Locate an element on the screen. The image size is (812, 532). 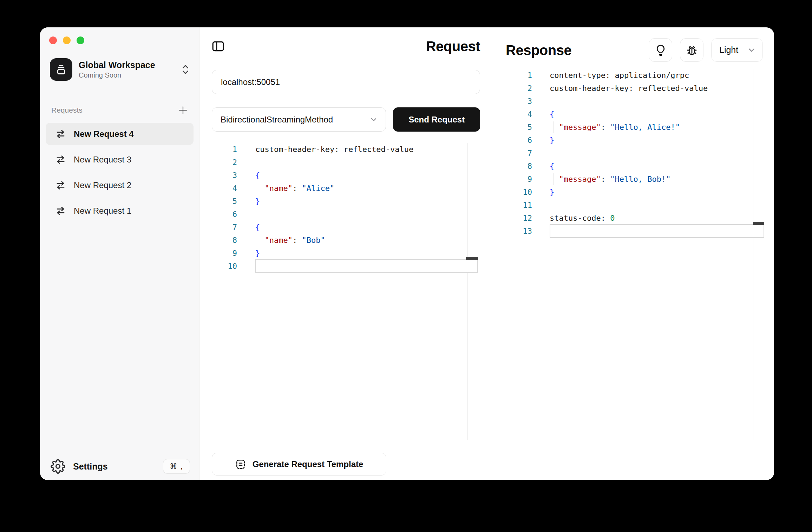
request-item-label: New Request 3 is located at coordinates (103, 160).